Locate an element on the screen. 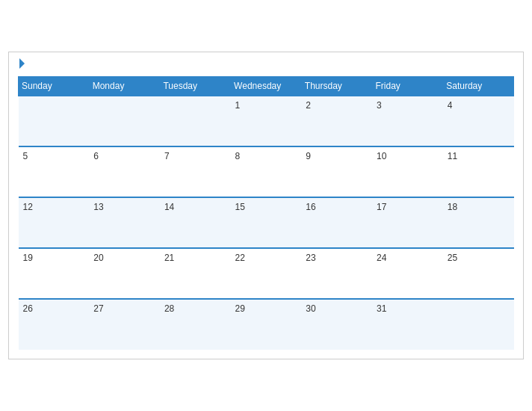 The width and height of the screenshot is (532, 411). calendar-week-row: 19202122232425 is located at coordinates (266, 274).